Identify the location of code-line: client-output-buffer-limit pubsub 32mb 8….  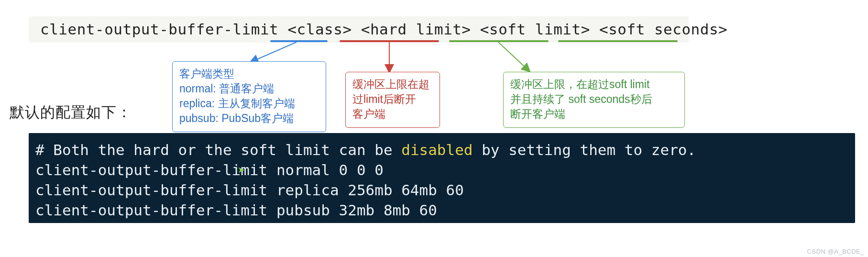
(236, 210).